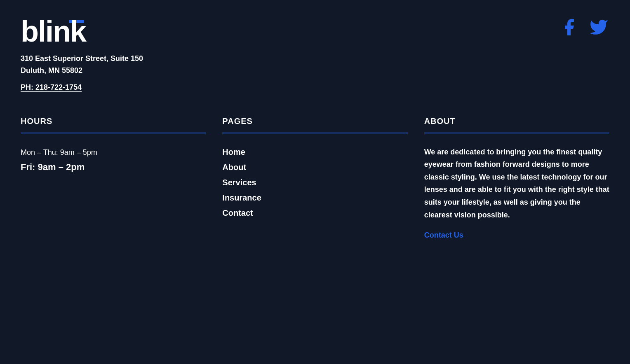 This screenshot has height=364, width=630. Describe the element at coordinates (315, 198) in the screenshot. I see `list-item: Insurance` at that location.